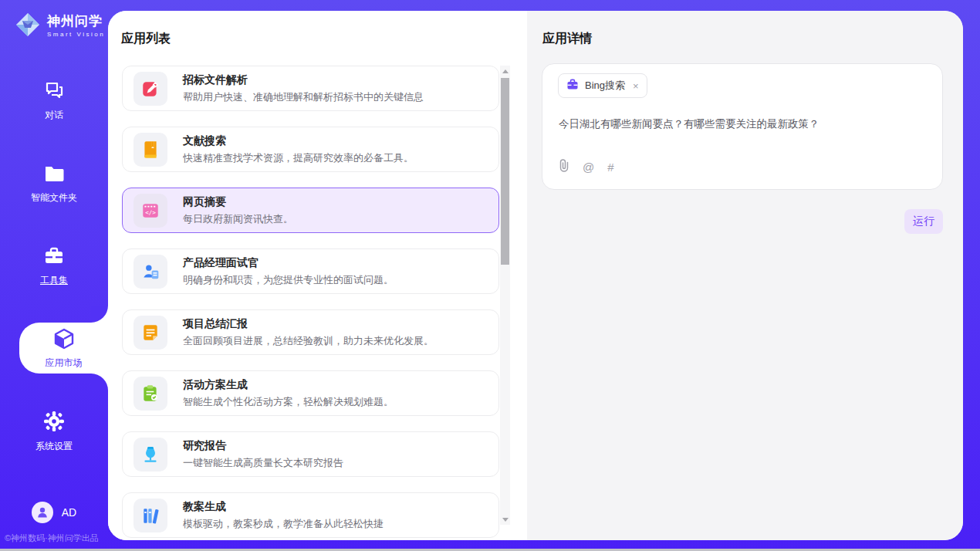 This screenshot has width=980, height=551. Describe the element at coordinates (263, 446) in the screenshot. I see `app-name: 研究报告` at that location.